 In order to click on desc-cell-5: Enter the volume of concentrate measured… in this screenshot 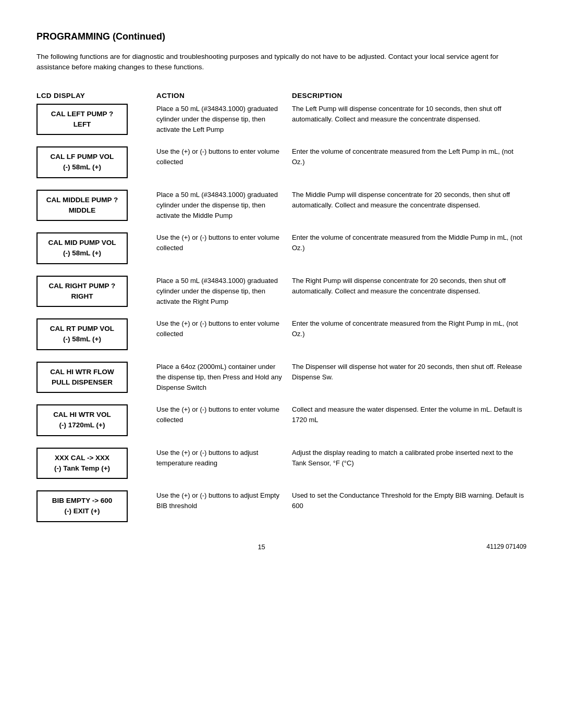, I will do `click(409, 329)`.